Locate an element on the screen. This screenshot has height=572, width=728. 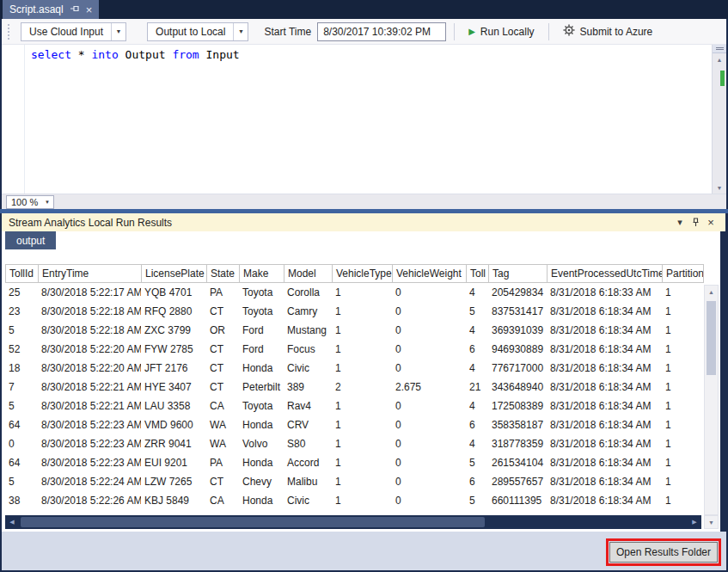
table-cell: 2 is located at coordinates (362, 387).